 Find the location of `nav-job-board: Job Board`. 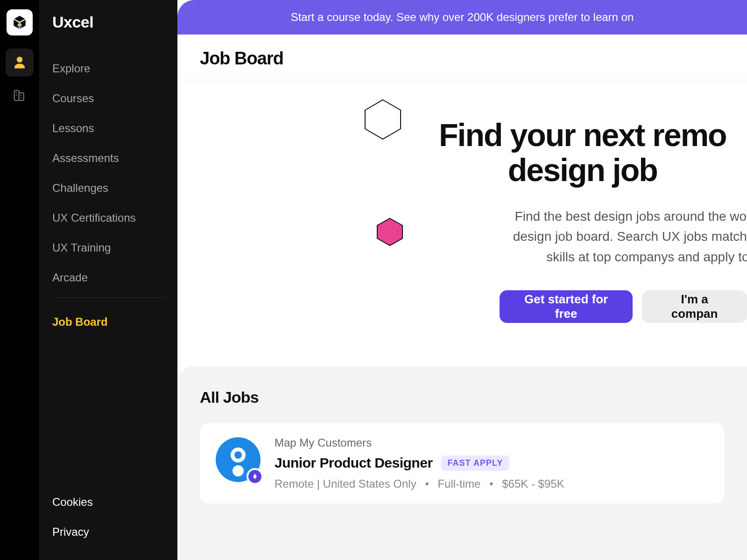

nav-job-board: Job Board is located at coordinates (115, 322).